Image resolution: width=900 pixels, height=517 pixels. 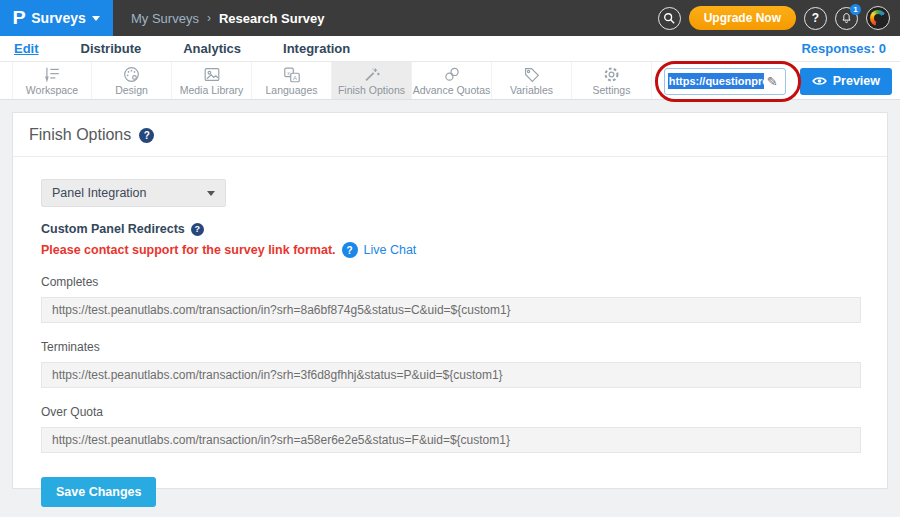 What do you see at coordinates (669, 18) in the screenshot?
I see `search-icon` at bounding box center [669, 18].